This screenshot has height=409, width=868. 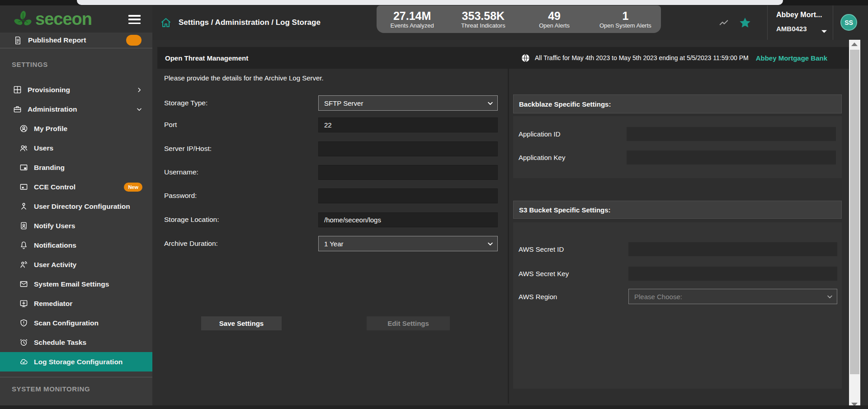 What do you see at coordinates (76, 226) in the screenshot?
I see `sidebar-item-notify-users: Notify Users` at bounding box center [76, 226].